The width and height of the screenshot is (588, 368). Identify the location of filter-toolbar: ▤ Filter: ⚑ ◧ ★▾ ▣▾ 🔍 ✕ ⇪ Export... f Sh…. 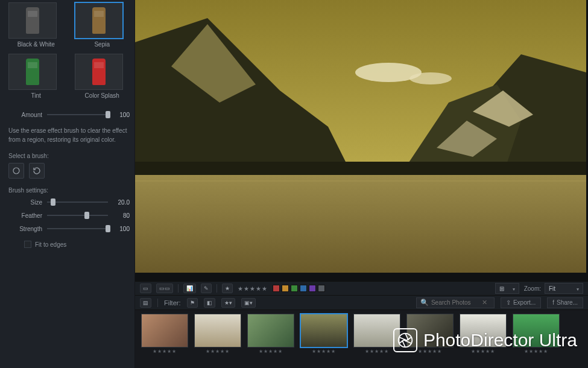
(362, 303).